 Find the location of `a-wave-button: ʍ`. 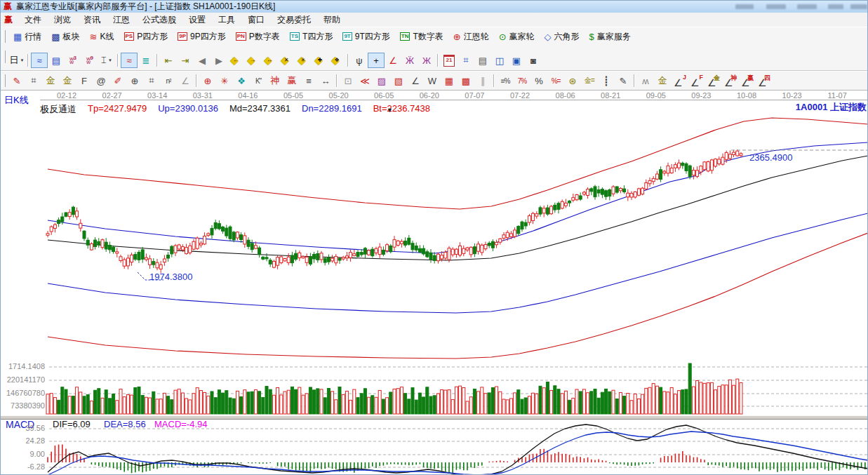

a-wave-button: ʍ is located at coordinates (646, 81).